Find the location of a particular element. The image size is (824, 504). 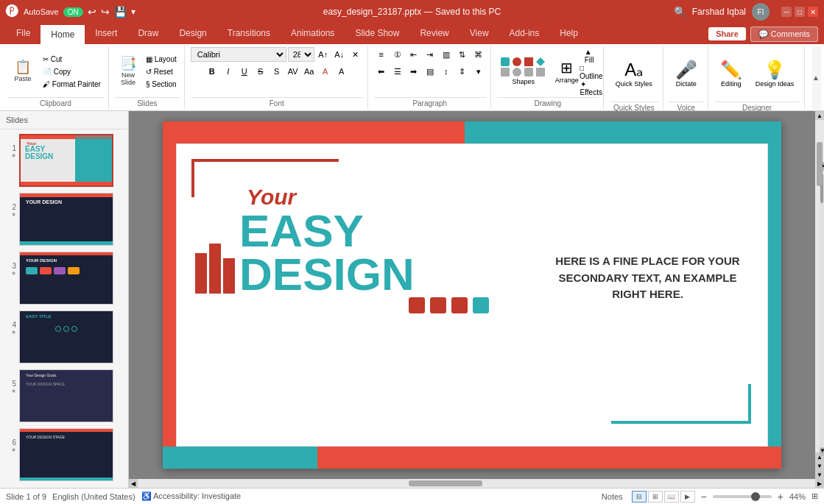

slide-item: 6 ★ YOUR DESIGN STAGE is located at coordinates (64, 455).